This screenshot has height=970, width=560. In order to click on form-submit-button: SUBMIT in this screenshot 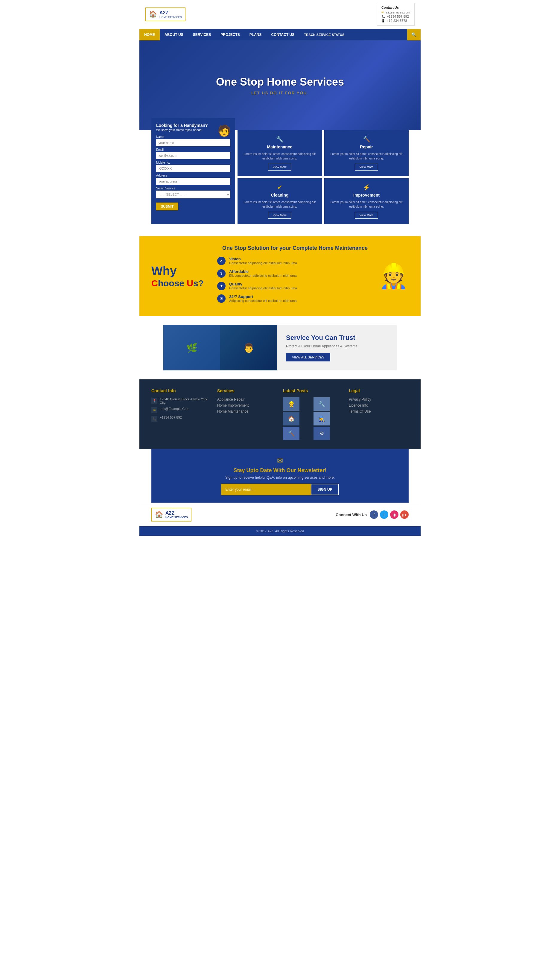, I will do `click(167, 207)`.